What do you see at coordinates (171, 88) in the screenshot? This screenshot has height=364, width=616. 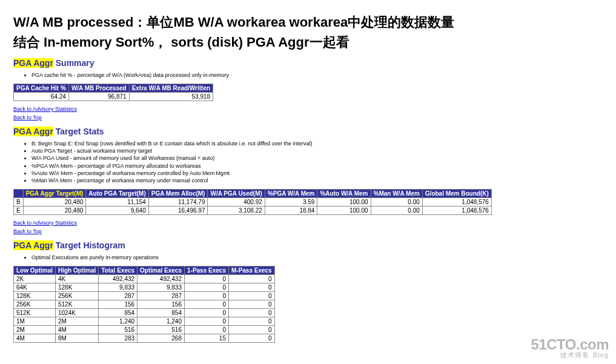 I see `col-header: Extra W/A MB Read/Written` at bounding box center [171, 88].